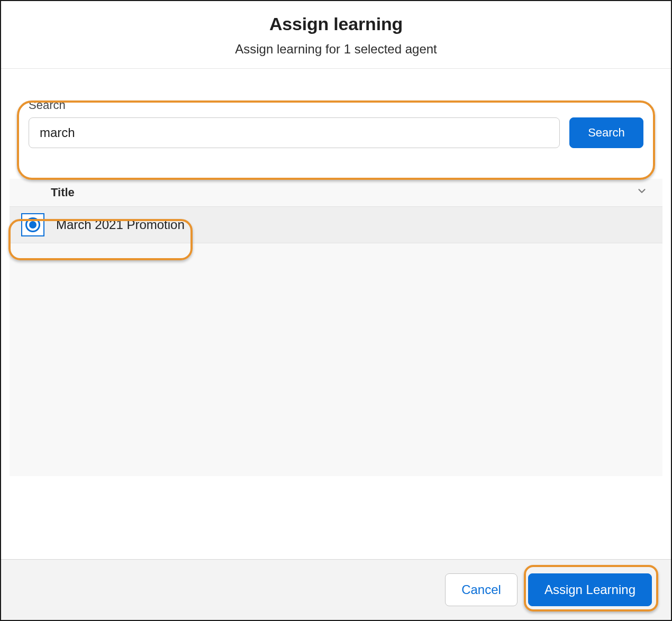 Image resolution: width=672 pixels, height=621 pixels. I want to click on search-input, so click(294, 133).